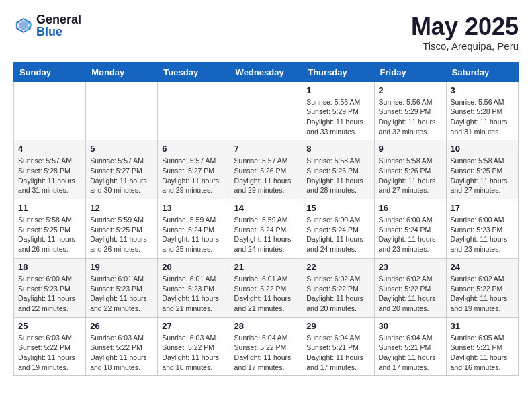 The image size is (532, 411). I want to click on location-subtitle: Tisco, Arequipa, Peru, so click(465, 46).